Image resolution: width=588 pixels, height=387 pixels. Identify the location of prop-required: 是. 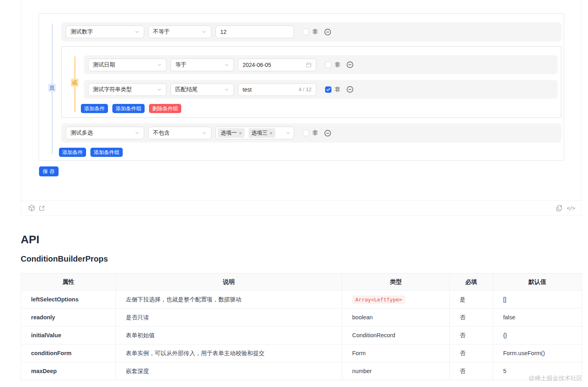
(472, 299).